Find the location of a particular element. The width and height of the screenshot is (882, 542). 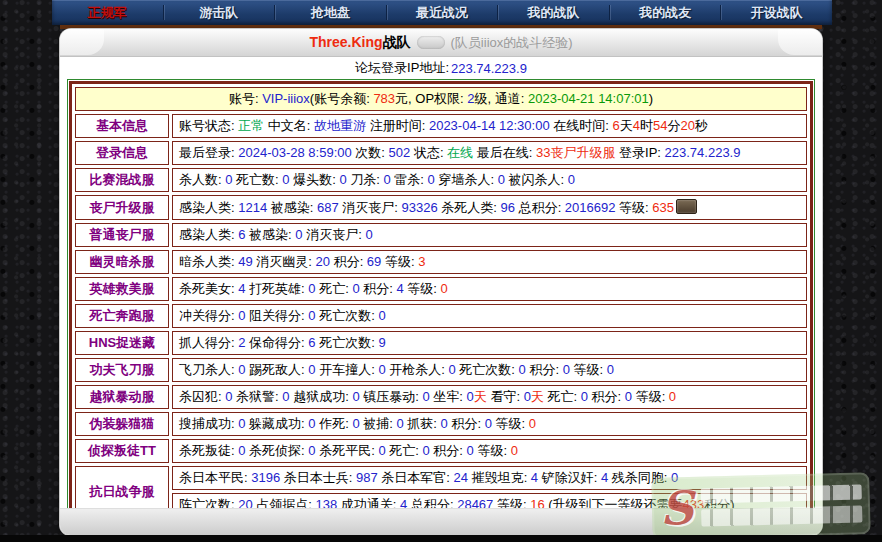

row-stats: 最后登录: 2024-03-28 8:59:00 次数: 502 状态: 在线 … is located at coordinates (490, 153).